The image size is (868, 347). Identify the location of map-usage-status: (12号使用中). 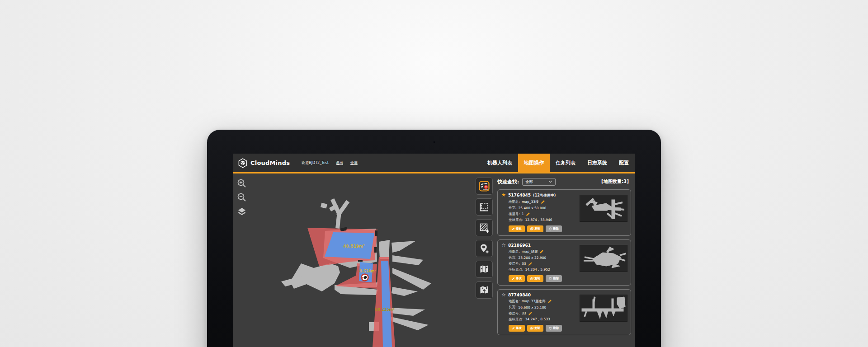
(544, 195).